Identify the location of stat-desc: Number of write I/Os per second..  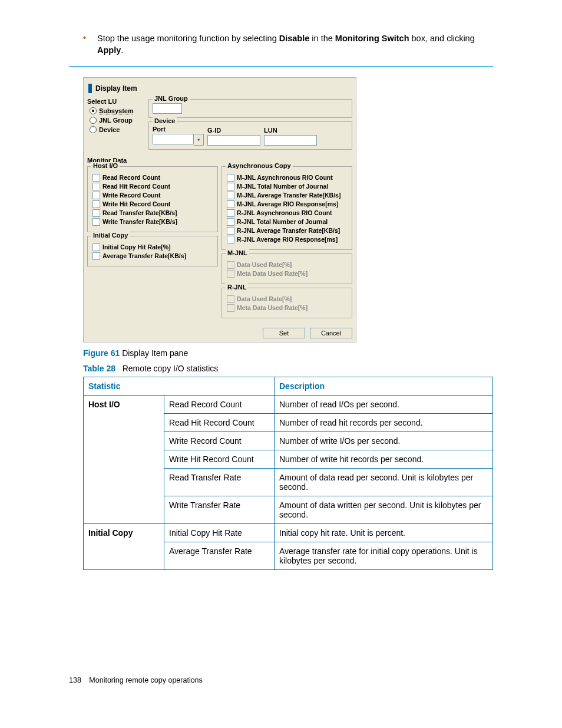
(384, 441).